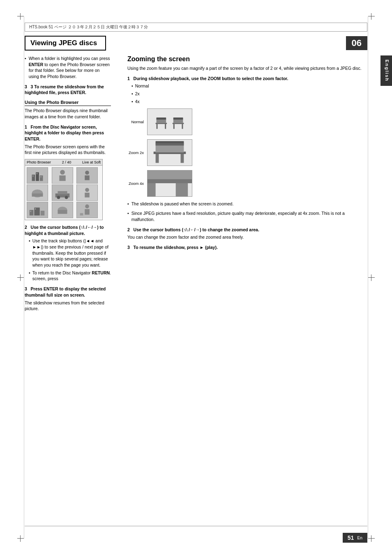  Describe the element at coordinates (196, 43) in the screenshot. I see `page-header: Viewing JPEG discs 06` at that location.